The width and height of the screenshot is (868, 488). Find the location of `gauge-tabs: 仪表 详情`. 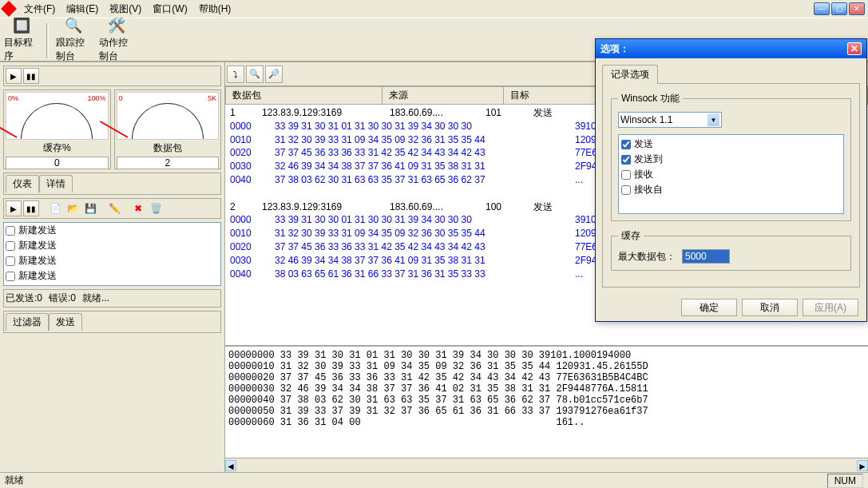

gauge-tabs: 仪表 详情 is located at coordinates (112, 184).